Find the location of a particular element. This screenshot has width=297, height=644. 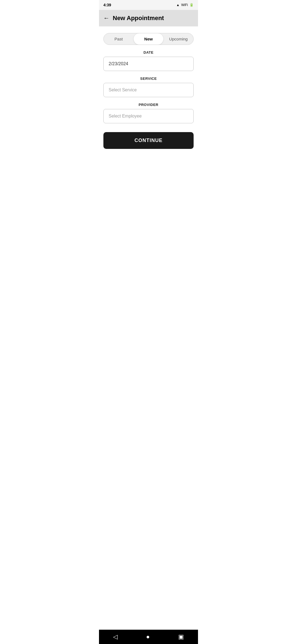

date-input is located at coordinates (148, 64).